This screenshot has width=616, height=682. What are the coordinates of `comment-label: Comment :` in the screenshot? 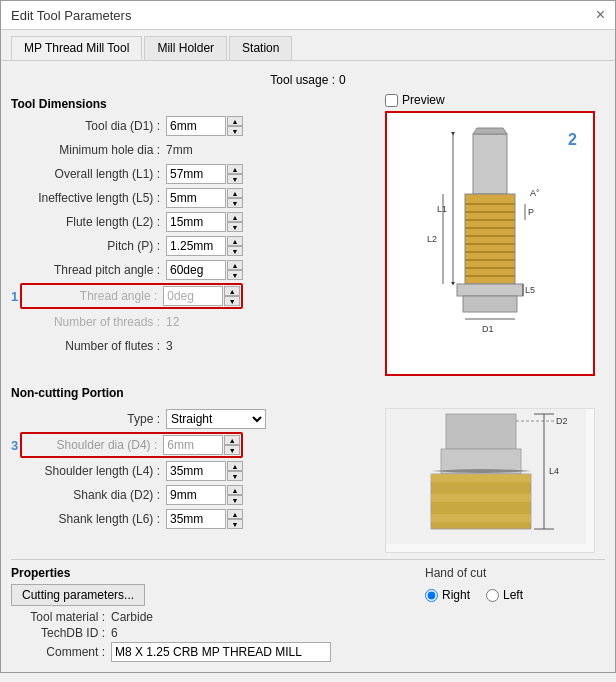 It's located at (61, 652).